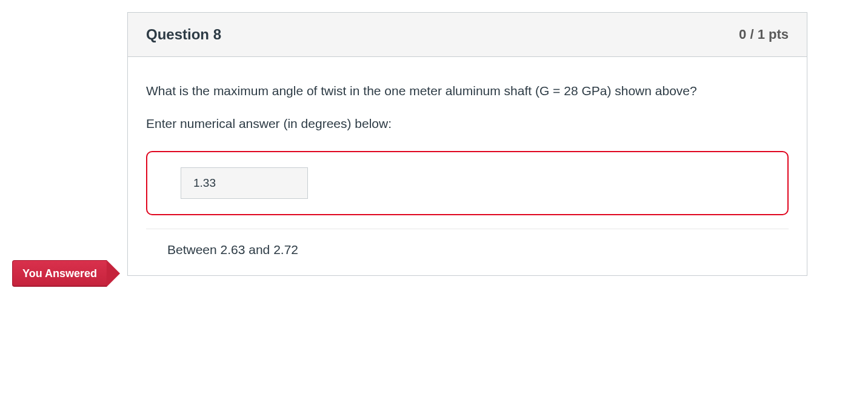  What do you see at coordinates (467, 124) in the screenshot?
I see `question-prompt: Enter numerical answer (in degrees) belo…` at bounding box center [467, 124].